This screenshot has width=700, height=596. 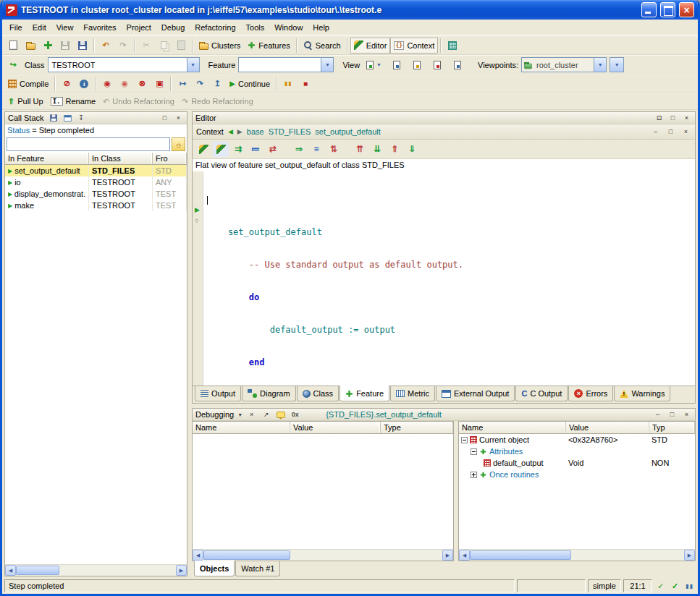 I want to click on compile-button: Compile, so click(x=28, y=84).